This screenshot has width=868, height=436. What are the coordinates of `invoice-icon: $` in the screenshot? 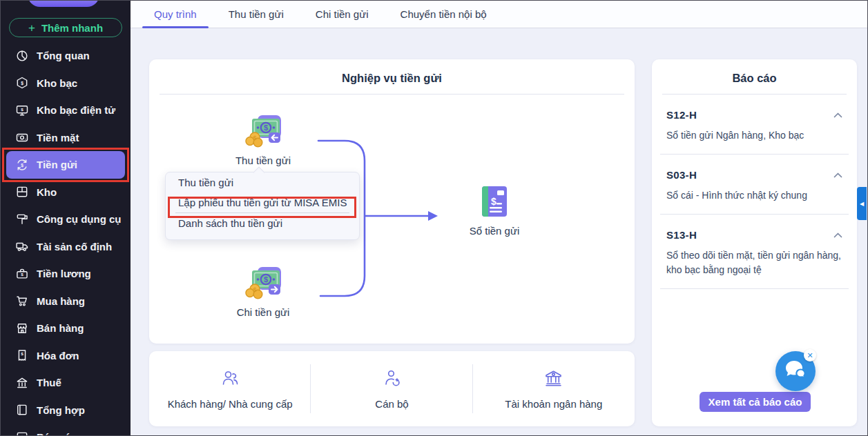 It's located at (22, 355).